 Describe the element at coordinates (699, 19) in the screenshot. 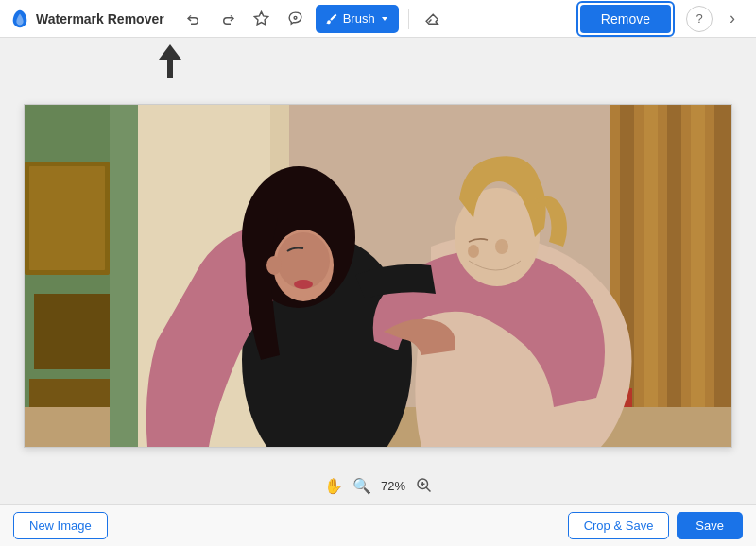

I see `help-button: ?` at that location.